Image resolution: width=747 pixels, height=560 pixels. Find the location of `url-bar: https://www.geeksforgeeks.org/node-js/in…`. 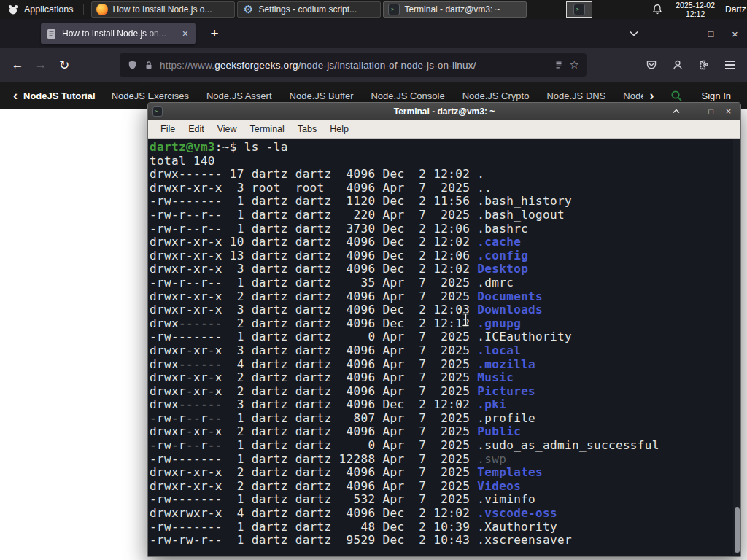

url-bar: https://www.geeksforgeeks.org/node-js/in… is located at coordinates (353, 65).